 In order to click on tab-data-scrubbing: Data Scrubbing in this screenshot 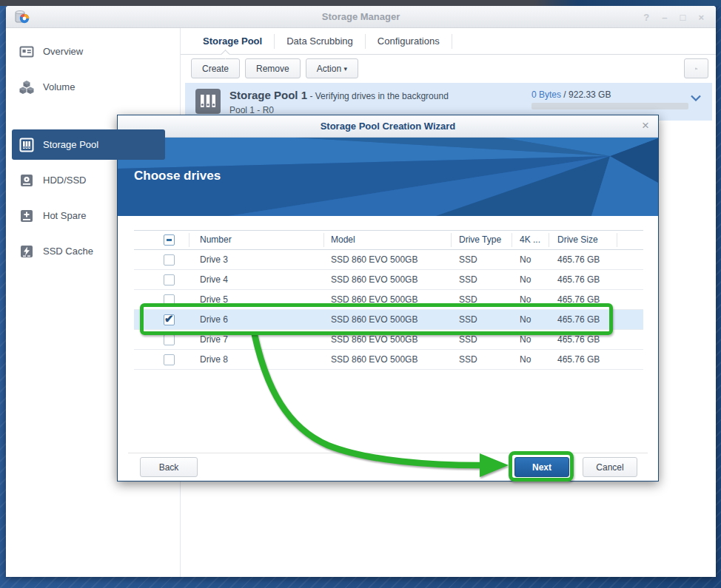, I will do `click(320, 41)`.